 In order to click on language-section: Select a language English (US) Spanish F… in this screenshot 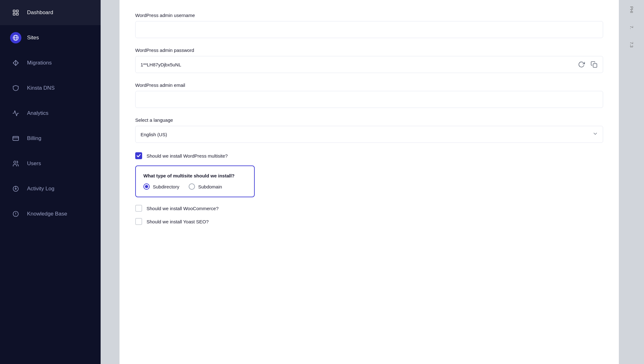, I will do `click(369, 130)`.